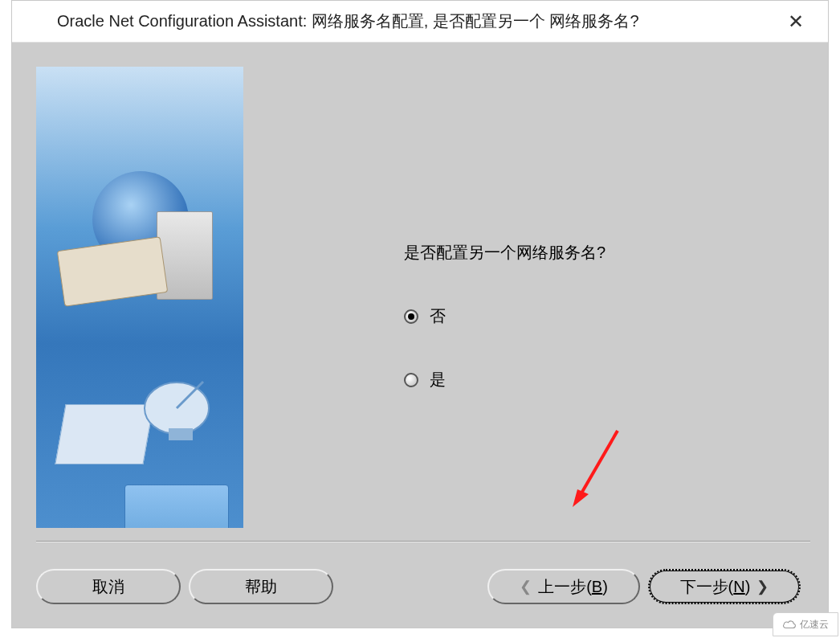 Image resolution: width=840 pixels, height=638 pixels. I want to click on radio-option-yes: 是, so click(607, 379).